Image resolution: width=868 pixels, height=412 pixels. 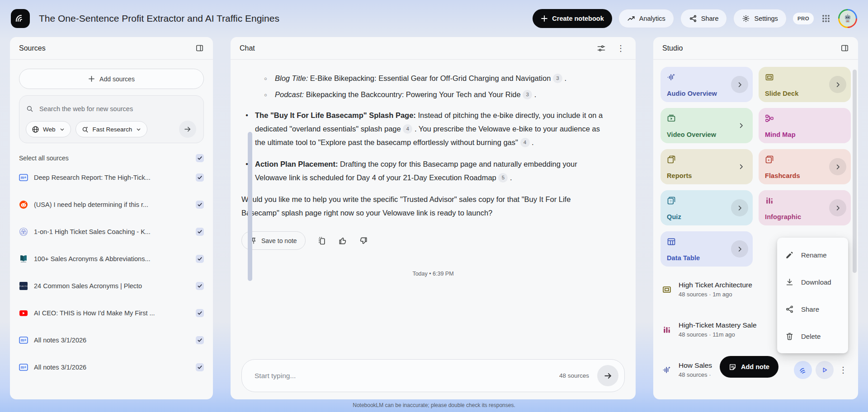 I want to click on tile-video-overview: Video Overview, so click(x=707, y=126).